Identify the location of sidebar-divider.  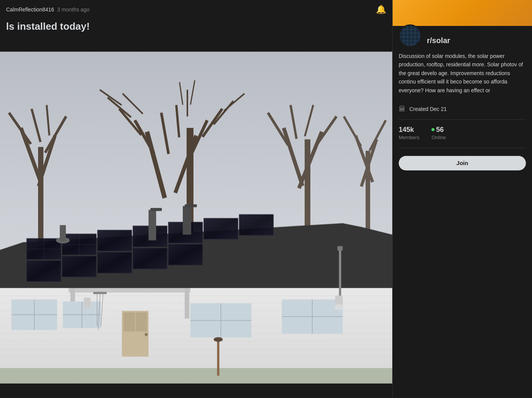
(462, 120).